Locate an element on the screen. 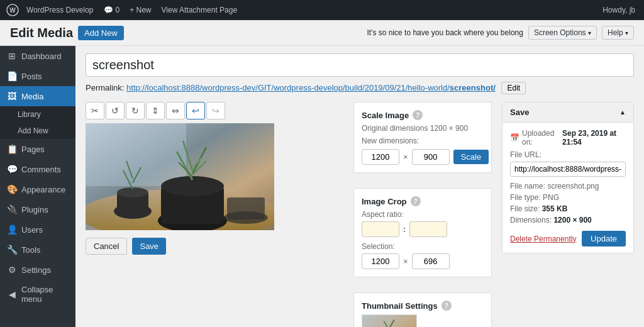 This screenshot has height=327, width=644. save-panel-body: 📅 Uploaded on: Sep 23, 2019 at 21:54 Fil… is located at coordinates (568, 187).